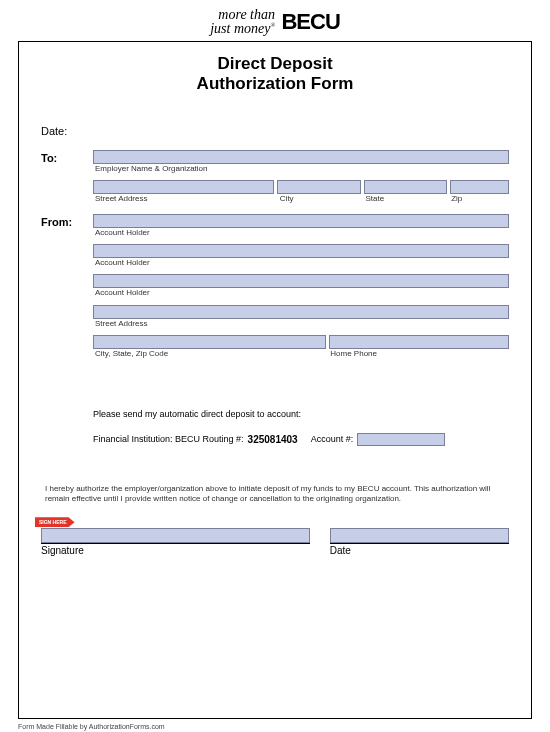  What do you see at coordinates (176, 536) in the screenshot?
I see `signature-input` at bounding box center [176, 536].